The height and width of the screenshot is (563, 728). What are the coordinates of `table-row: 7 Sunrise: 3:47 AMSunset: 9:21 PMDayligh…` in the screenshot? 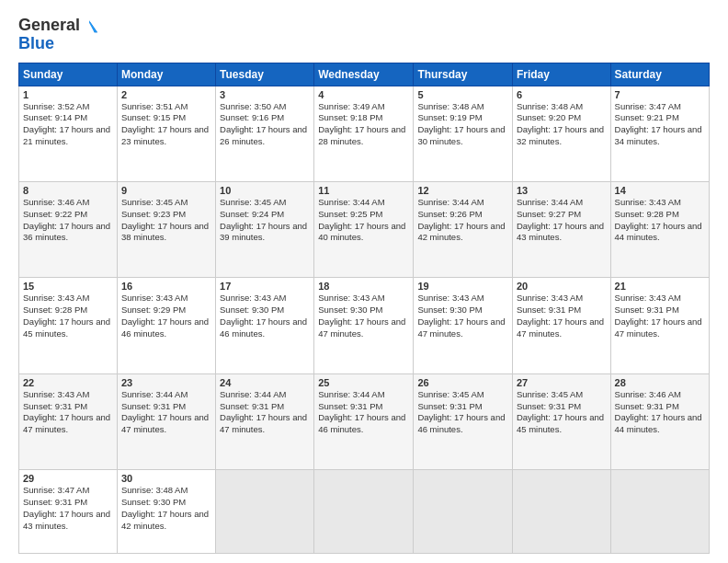 It's located at (660, 133).